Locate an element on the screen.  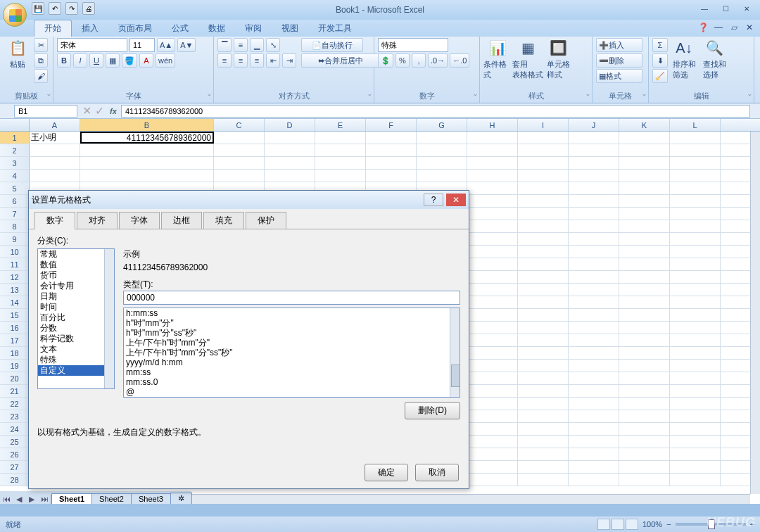
cell: 王小明 is located at coordinates (55, 138).